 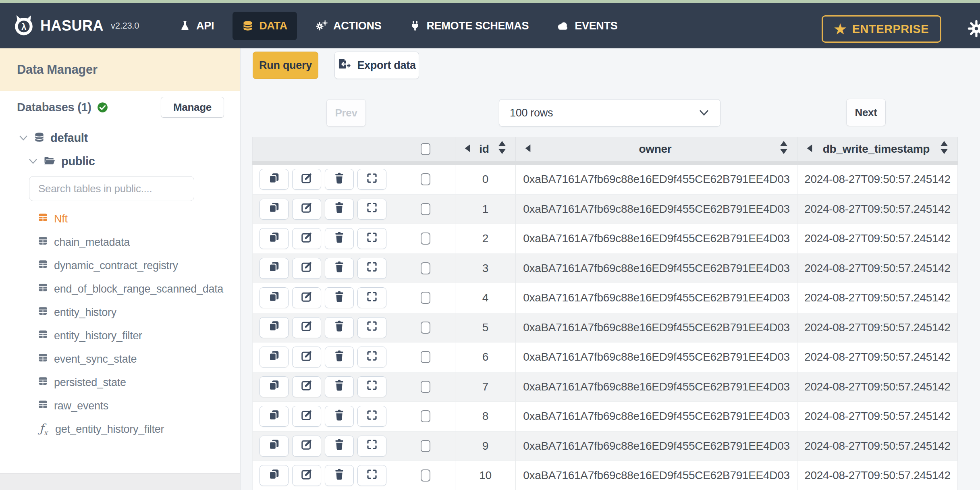 I want to click on header-cell-select-all, so click(x=426, y=149).